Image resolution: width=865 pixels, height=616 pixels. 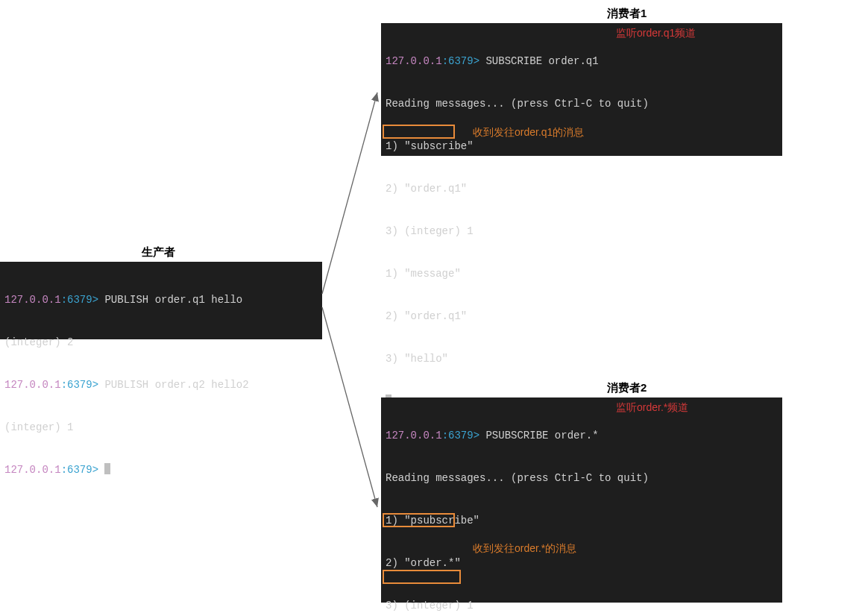 What do you see at coordinates (582, 146) in the screenshot?
I see `terminal-line: 1) "subscribe"` at bounding box center [582, 146].